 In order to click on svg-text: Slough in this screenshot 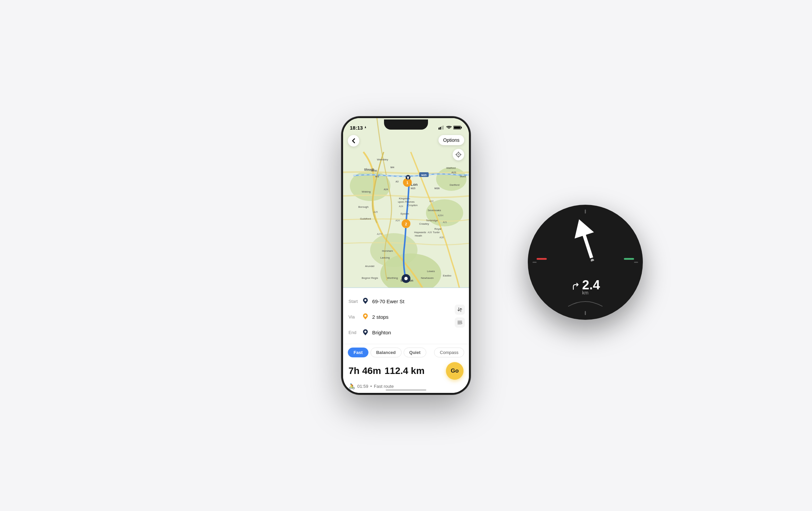, I will do `click(369, 170)`.